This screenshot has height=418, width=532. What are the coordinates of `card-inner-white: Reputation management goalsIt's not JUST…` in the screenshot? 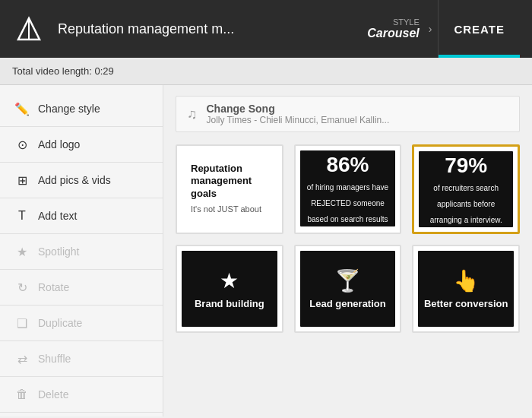 It's located at (230, 188).